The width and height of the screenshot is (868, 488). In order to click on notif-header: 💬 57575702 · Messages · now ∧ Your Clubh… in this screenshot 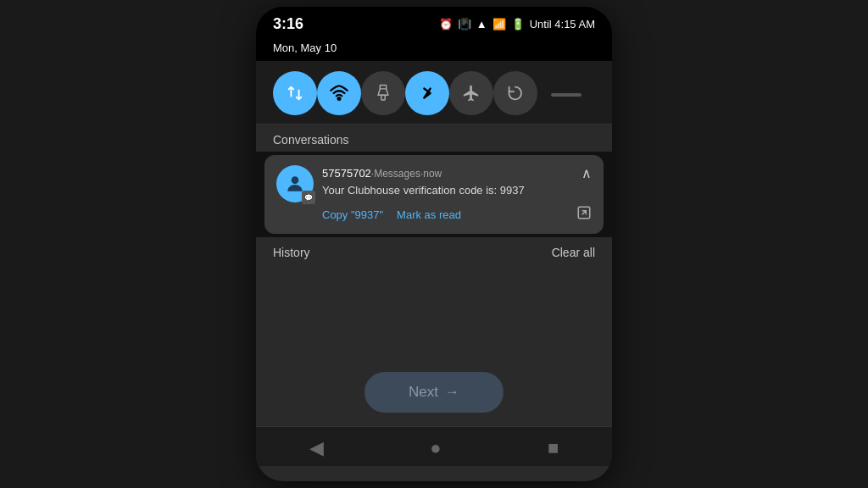, I will do `click(434, 195)`.